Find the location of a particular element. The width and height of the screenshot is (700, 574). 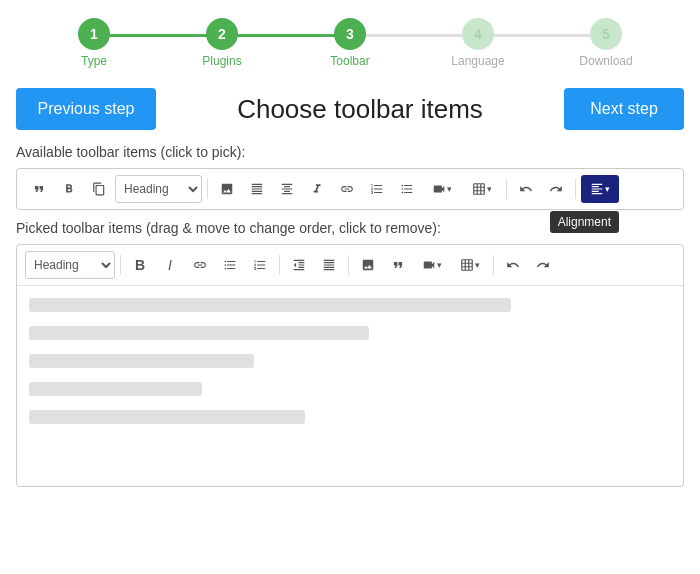

available-toolbar-box: Heading Paragraph Heading 1 Heading 2 ▾ … is located at coordinates (350, 189).